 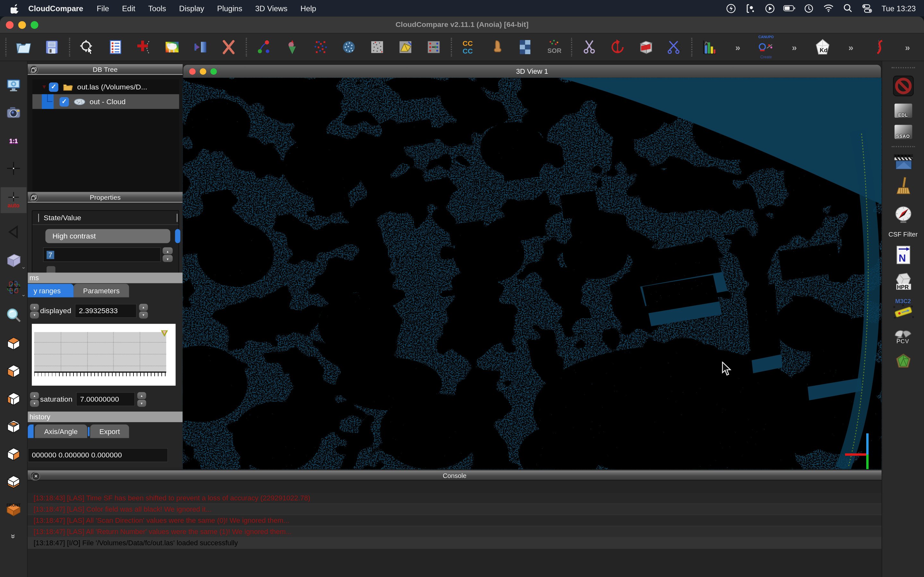 What do you see at coordinates (13, 537) in the screenshot?
I see `more-views-chevron: »` at bounding box center [13, 537].